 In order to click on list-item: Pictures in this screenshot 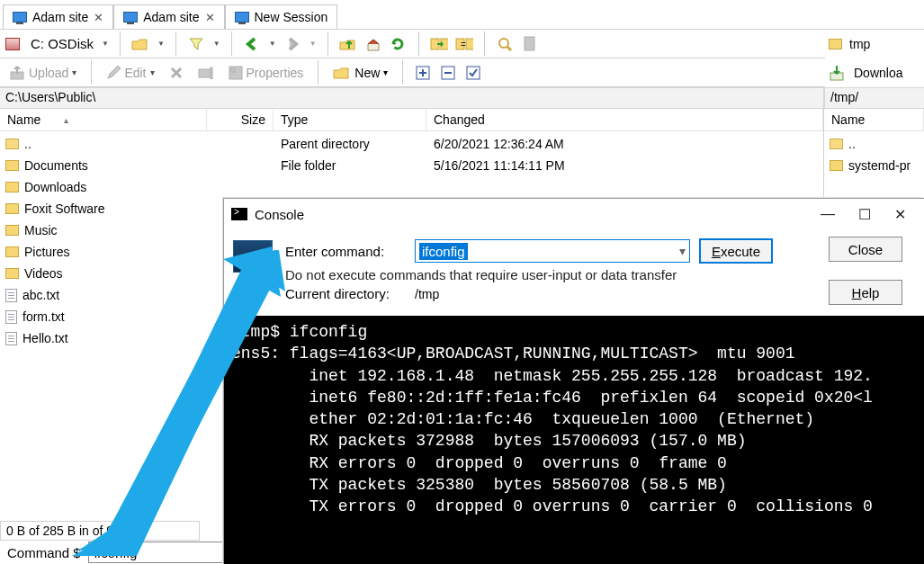, I will do `click(103, 252)`.